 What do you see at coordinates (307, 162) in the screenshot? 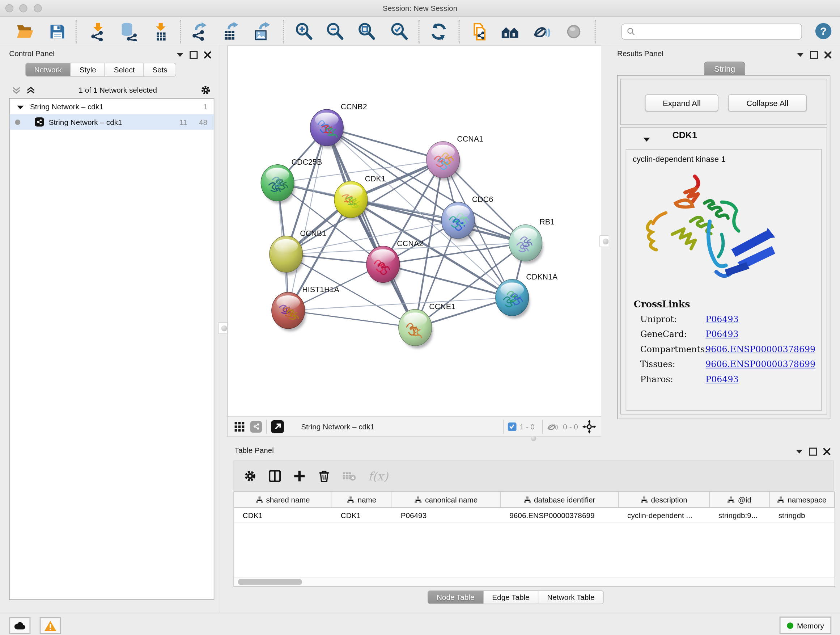
I see `node-label: CDC25B` at bounding box center [307, 162].